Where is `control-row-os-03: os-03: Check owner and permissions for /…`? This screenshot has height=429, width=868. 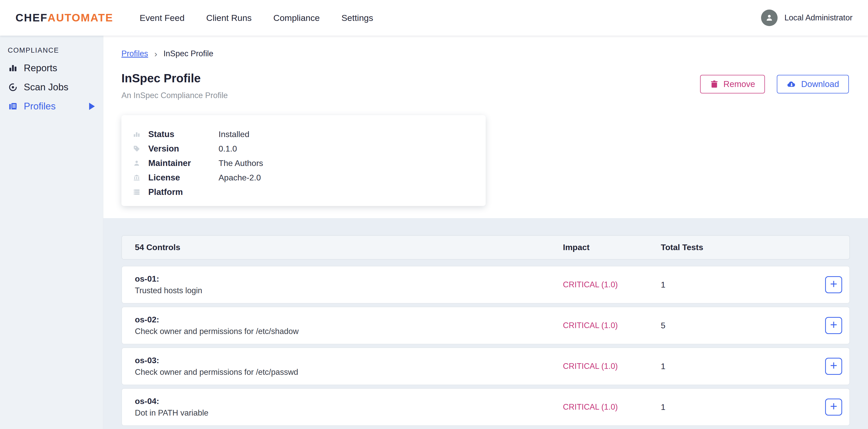 control-row-os-03: os-03: Check owner and permissions for /… is located at coordinates (486, 366).